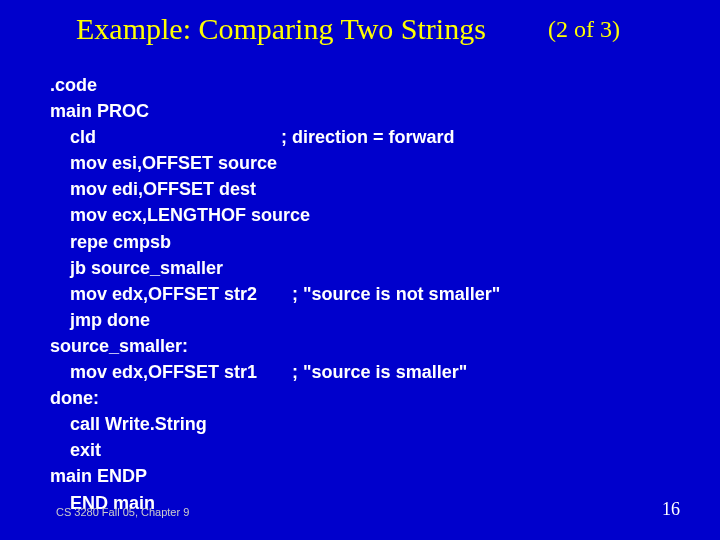 The image size is (720, 540). I want to click on slide-title: Example: Comparing Two Strings, so click(281, 29).